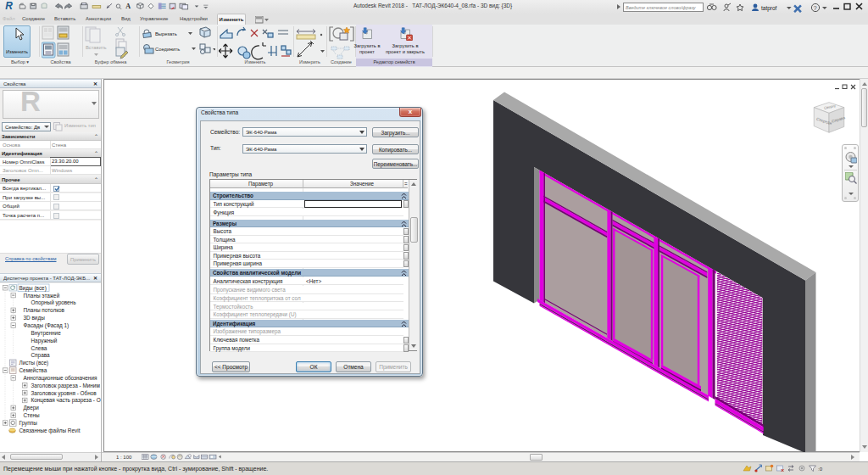  I want to click on svg-text: Фасады (Фасад 1), so click(47, 326).